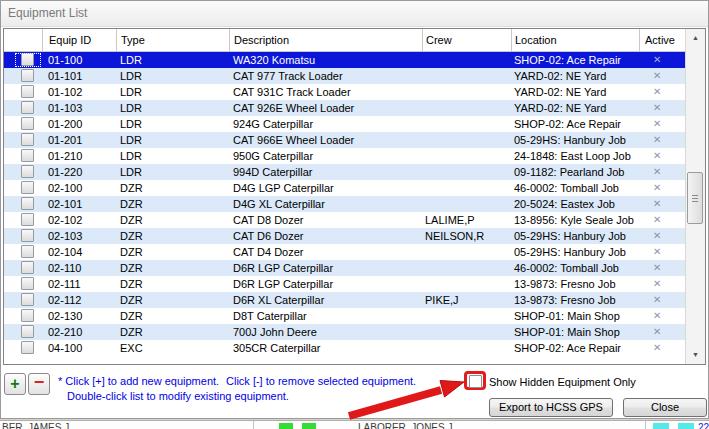 Image resolution: width=709 pixels, height=429 pixels. I want to click on table-row: 01-201 LDR CAT 966E Wheel Loader 05-29HS…, so click(344, 140).